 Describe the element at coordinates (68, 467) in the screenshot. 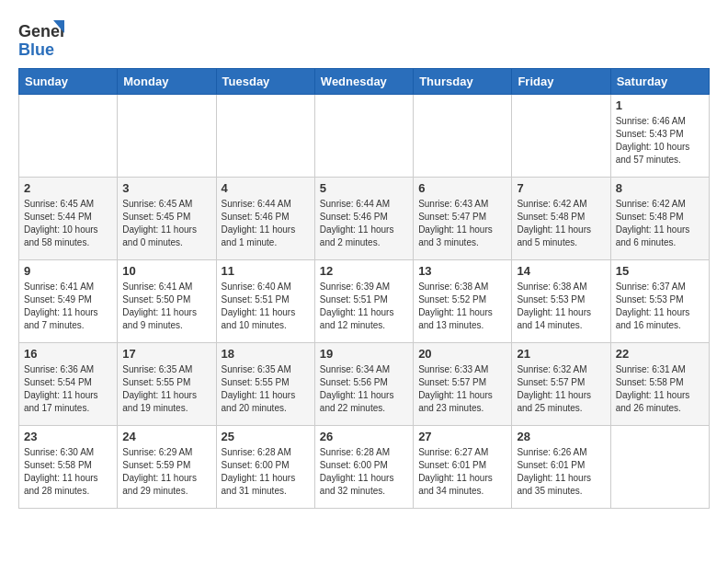

I see `calendar-cell: 23Sunrise: 6:30 AM Sunset: 5:58 PM Dayli…` at that location.